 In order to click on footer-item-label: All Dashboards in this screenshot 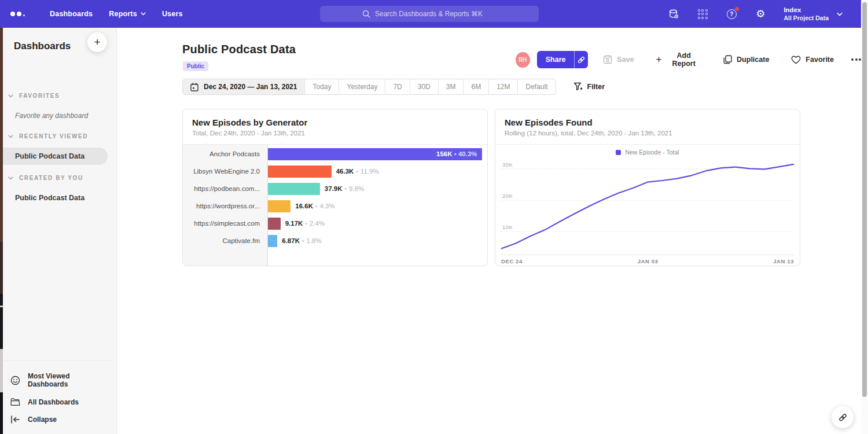, I will do `click(53, 402)`.